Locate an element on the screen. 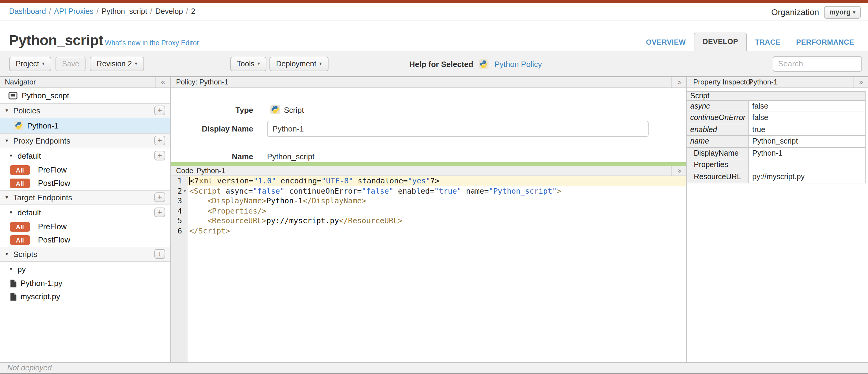 The height and width of the screenshot is (374, 868). property-inspector-title: Property Inspector is located at coordinates (723, 82).